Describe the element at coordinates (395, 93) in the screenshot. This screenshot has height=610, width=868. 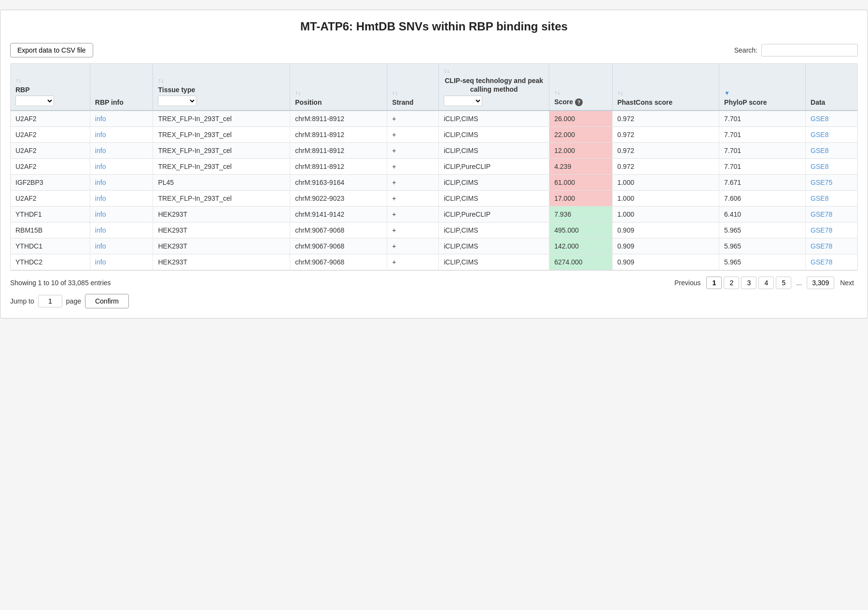
I see `sort-strand: ↑↓` at that location.